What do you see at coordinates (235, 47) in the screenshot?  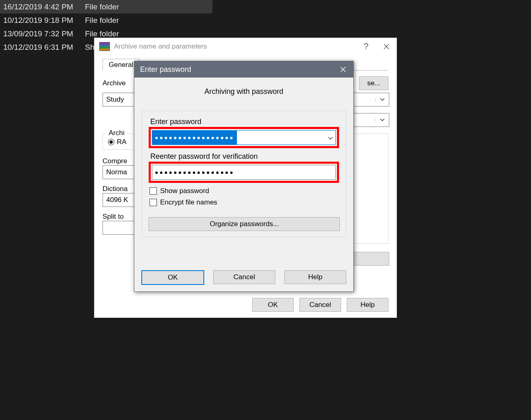 I see `archive-title: Archive name and parameters` at bounding box center [235, 47].